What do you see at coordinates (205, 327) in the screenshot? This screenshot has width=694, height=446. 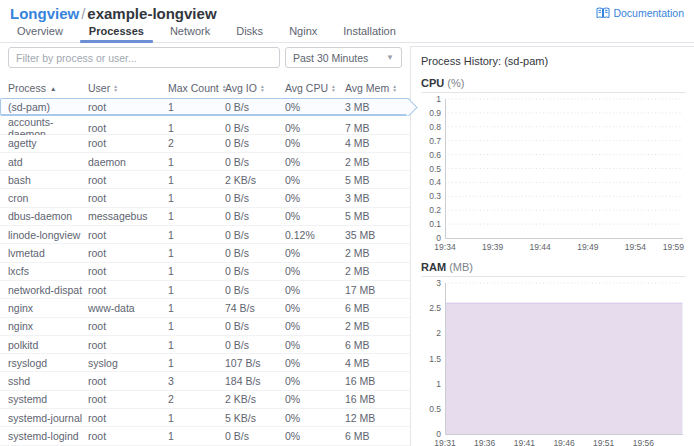 I see `table-row: nginxroot10 B/s0%2 MB` at bounding box center [205, 327].